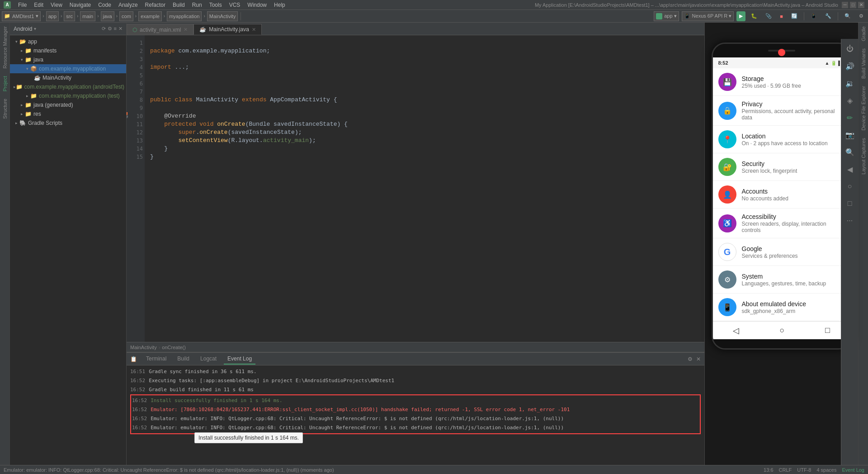 This screenshot has width=868, height=474. I want to click on status-indent: 4 spaces, so click(826, 470).